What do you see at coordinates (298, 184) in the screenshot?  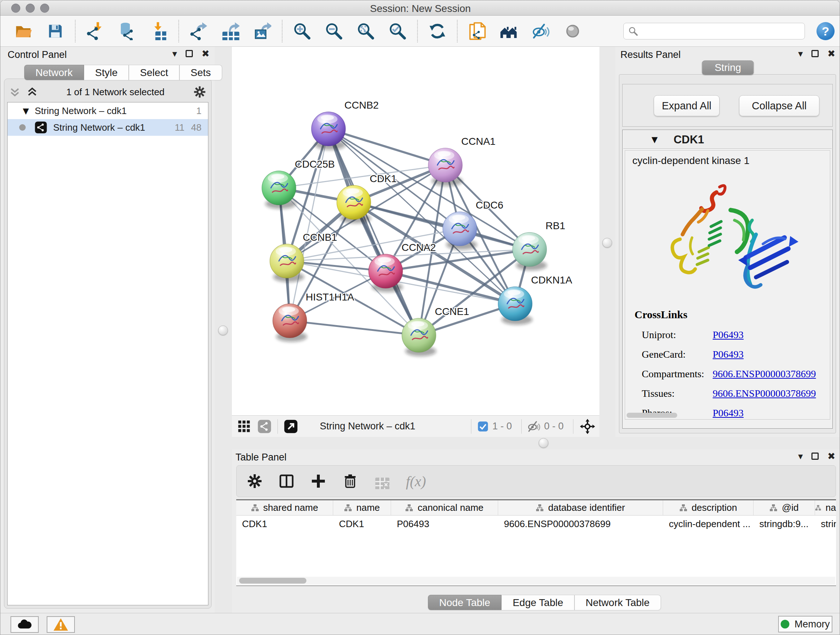 I see `node-CDC25B: CDC25B` at bounding box center [298, 184].